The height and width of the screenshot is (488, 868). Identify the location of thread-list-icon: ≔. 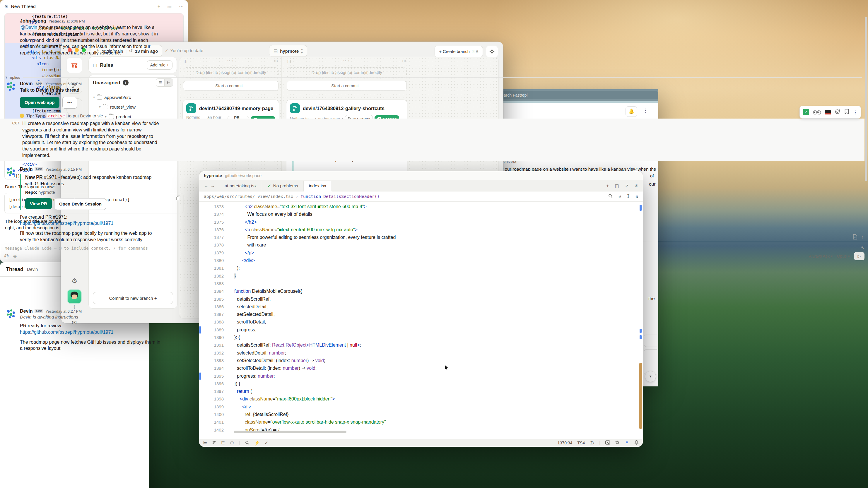
(169, 7).